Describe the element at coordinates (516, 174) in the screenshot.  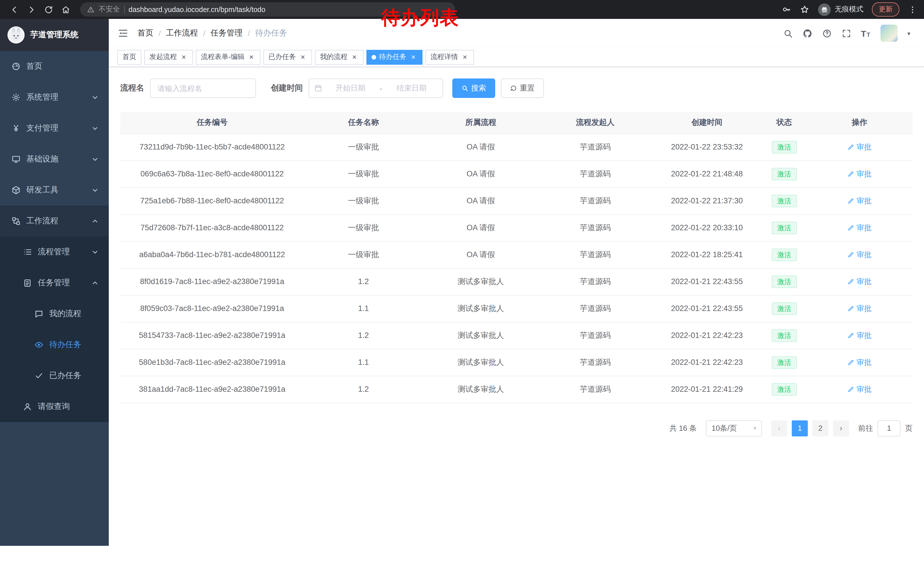
I see `table-row: 069c6a63-7b8a-11ec-8ef0-acde48001122一级审批…` at that location.